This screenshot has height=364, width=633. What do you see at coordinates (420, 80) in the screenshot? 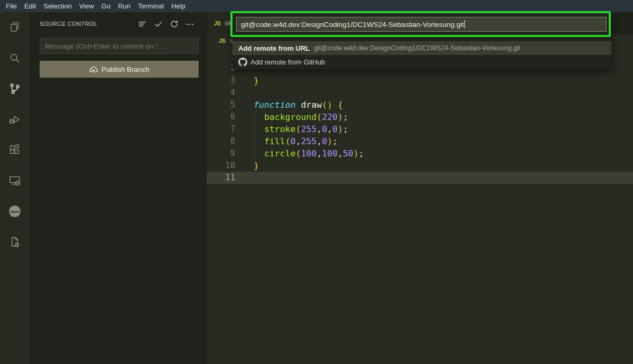
I see `code-line-3: 3}` at bounding box center [420, 80].